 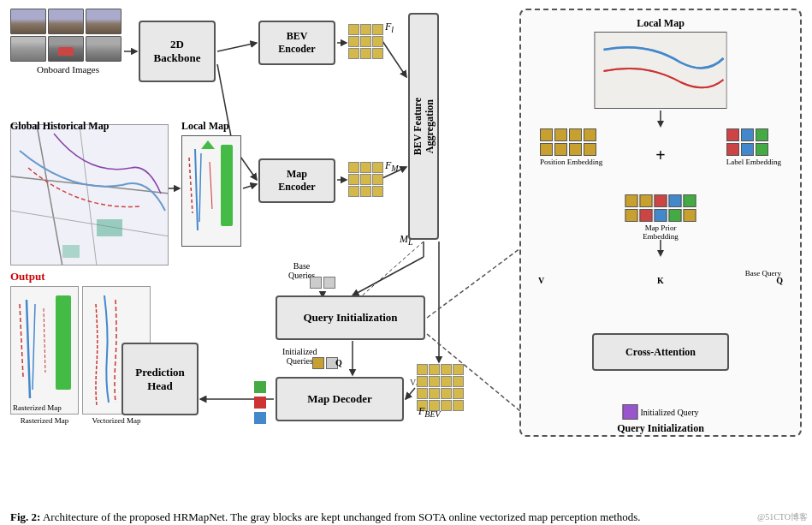 I want to click on fig-label: Fig. 2:, so click(x=26, y=517).